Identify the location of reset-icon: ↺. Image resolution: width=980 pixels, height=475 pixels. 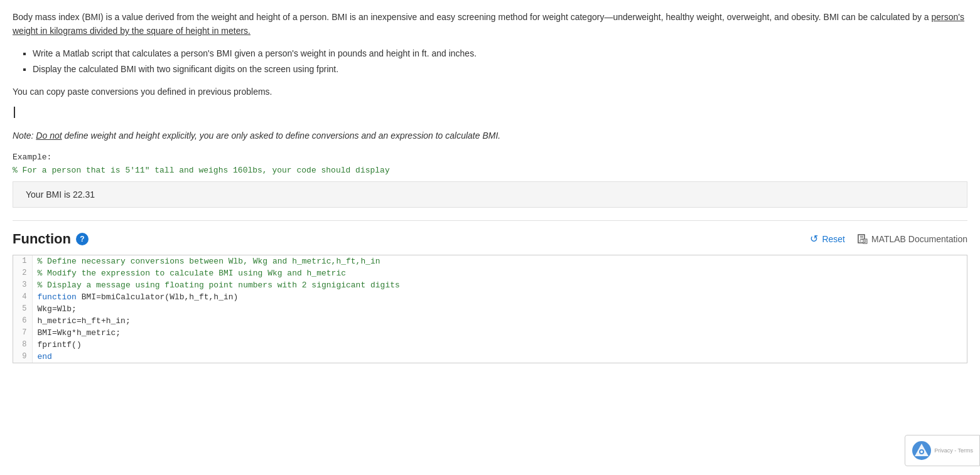
(814, 238).